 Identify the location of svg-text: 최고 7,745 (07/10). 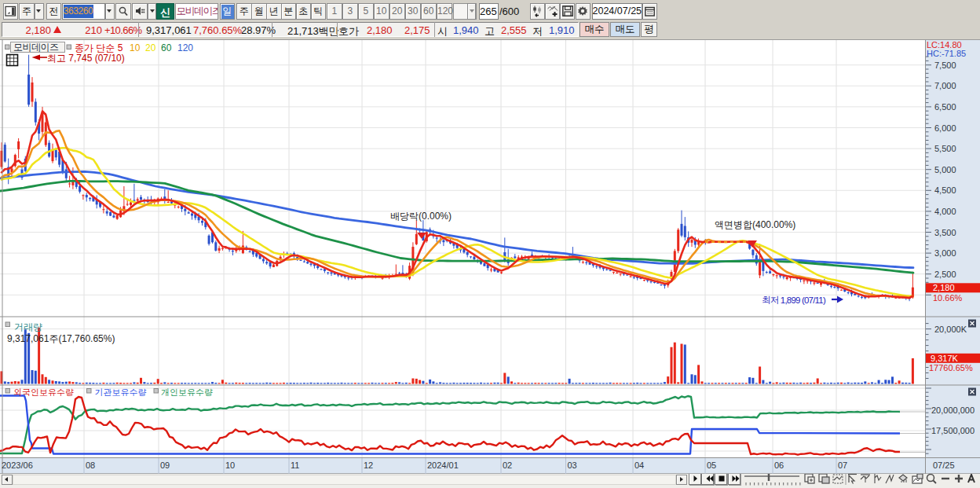
(86, 58).